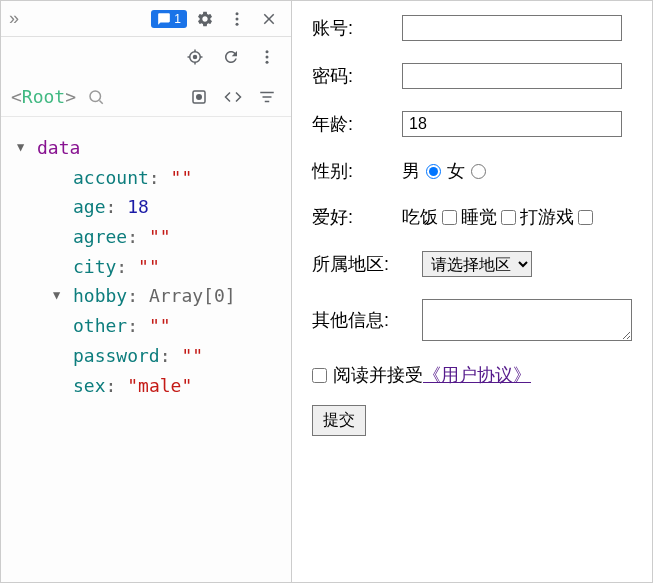  I want to click on inspect-icon, so click(199, 97).